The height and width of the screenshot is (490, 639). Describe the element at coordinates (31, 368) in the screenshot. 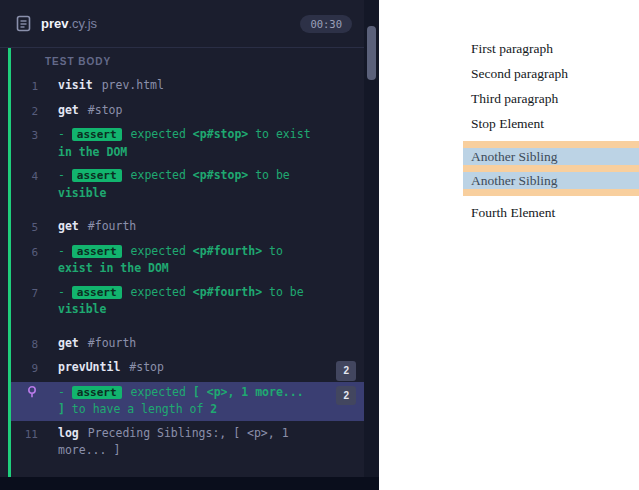

I see `command-number: 9` at that location.